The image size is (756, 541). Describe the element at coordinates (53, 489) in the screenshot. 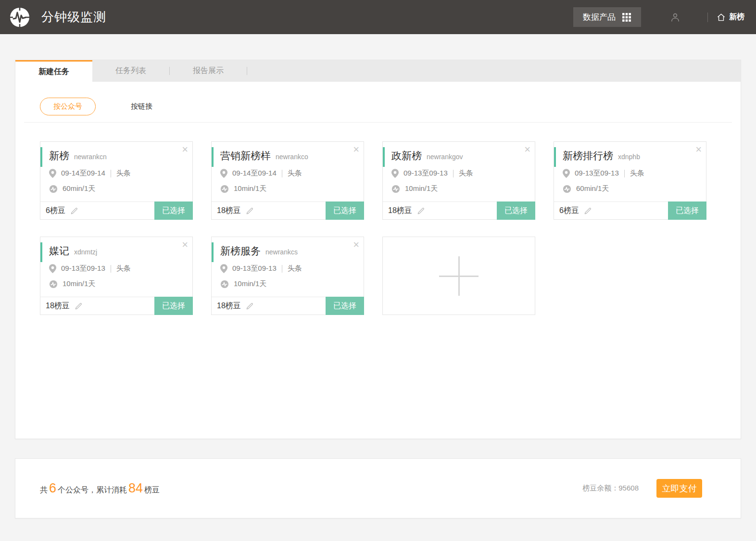

I see `account-count: 6` at that location.